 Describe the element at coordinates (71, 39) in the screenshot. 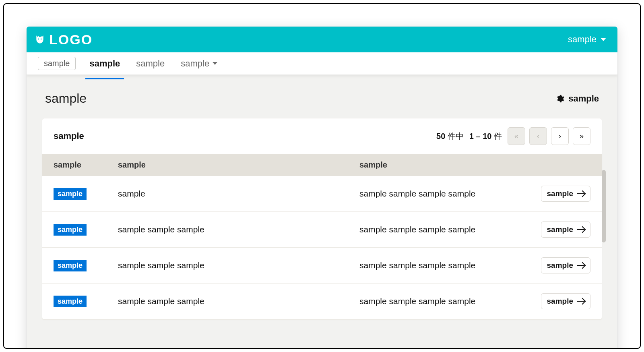

I see `logo-text: LOGO` at that location.